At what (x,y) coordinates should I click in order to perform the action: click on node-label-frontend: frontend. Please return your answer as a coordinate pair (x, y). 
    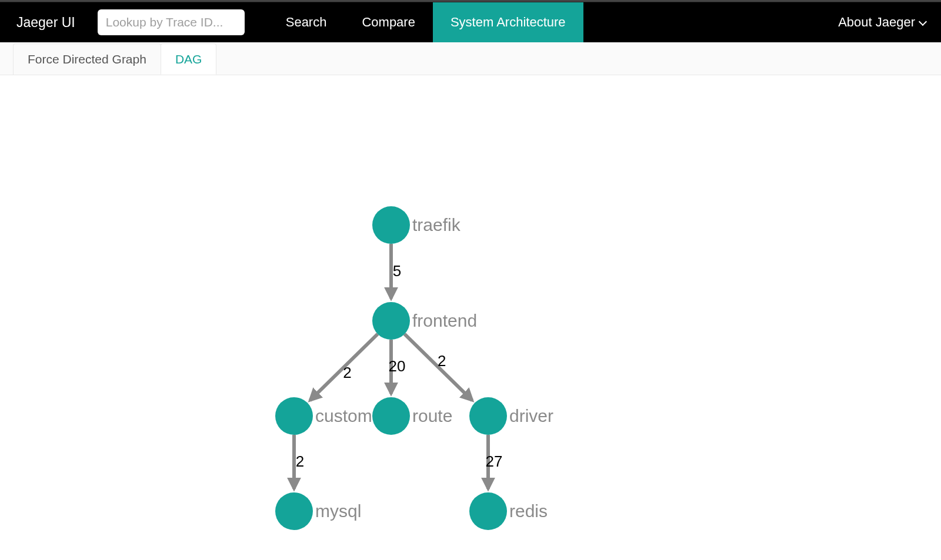
    Looking at the image, I should click on (445, 321).